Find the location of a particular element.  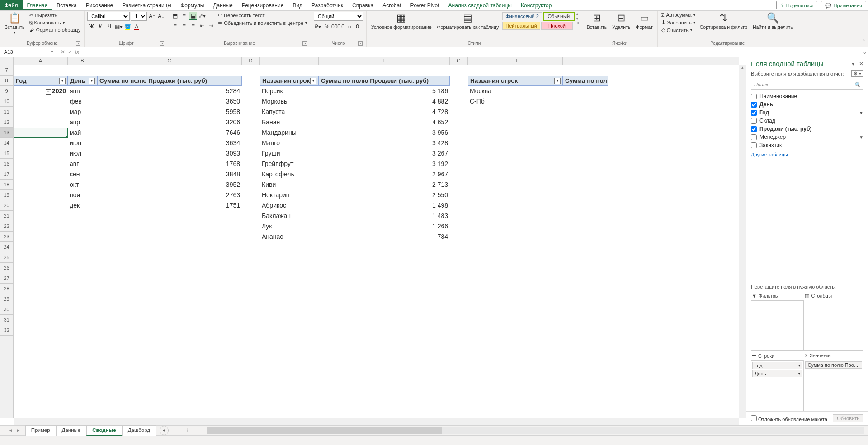

styles-more-arrow: ⠿ is located at coordinates (578, 24).